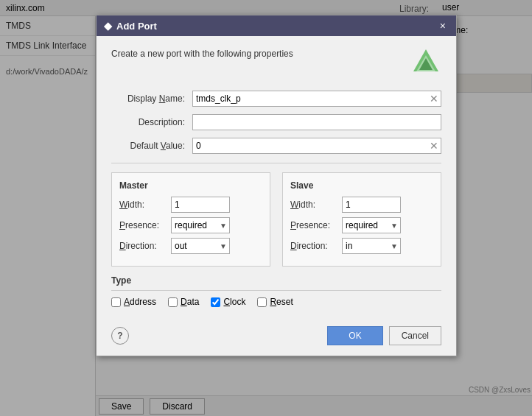 Image resolution: width=532 pixels, height=416 pixels. Describe the element at coordinates (200, 246) in the screenshot. I see `master-direction-select: out in inout` at that location.